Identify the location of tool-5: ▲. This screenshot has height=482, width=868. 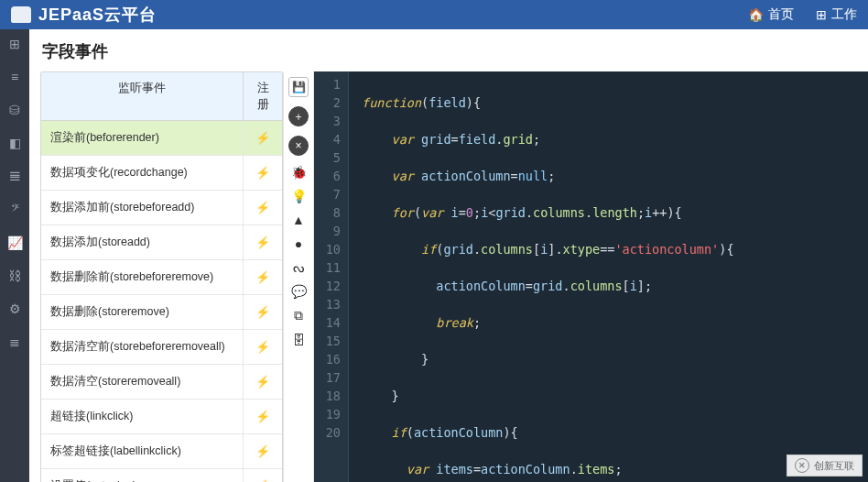
(298, 220).